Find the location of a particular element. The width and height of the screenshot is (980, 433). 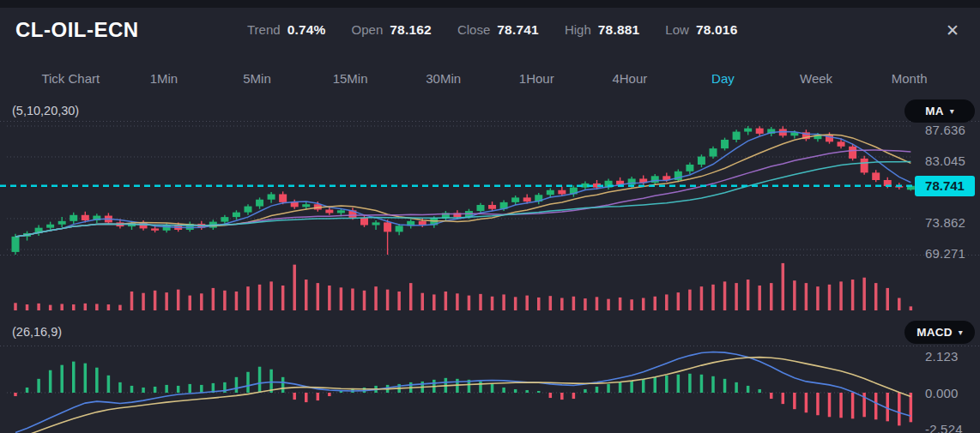

price-axis-label: 69.271 is located at coordinates (946, 252).